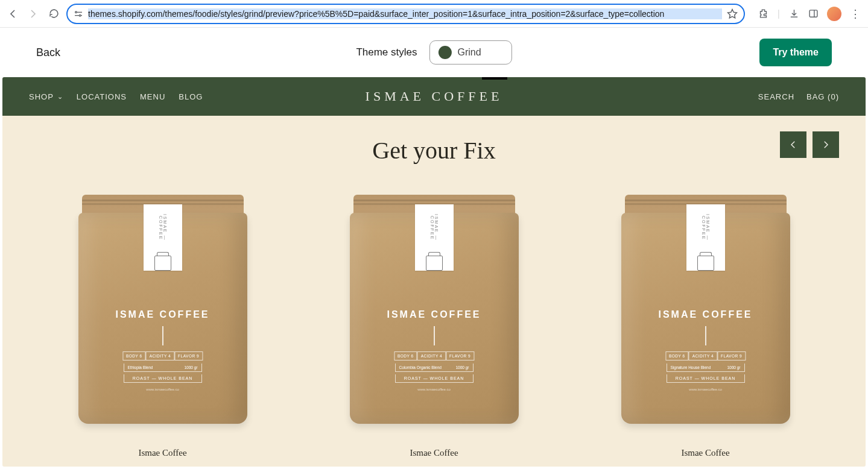  What do you see at coordinates (191, 96) in the screenshot?
I see `nav-blog: BLOG` at bounding box center [191, 96].